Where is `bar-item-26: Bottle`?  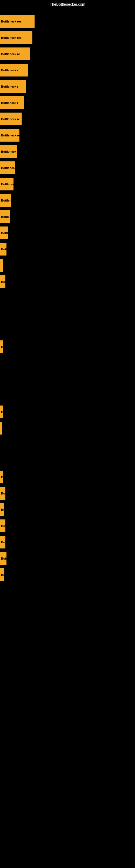
bar-item-26: Bottle is located at coordinates (3, 558).